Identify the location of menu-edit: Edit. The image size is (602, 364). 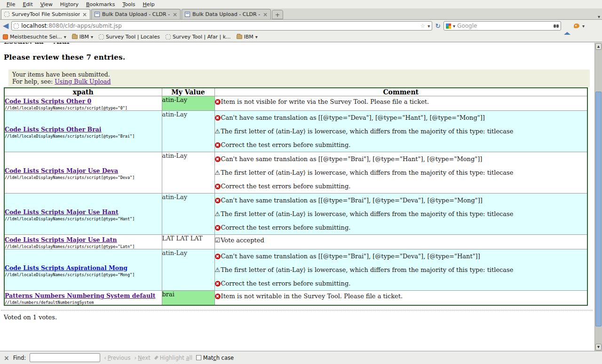
(27, 5).